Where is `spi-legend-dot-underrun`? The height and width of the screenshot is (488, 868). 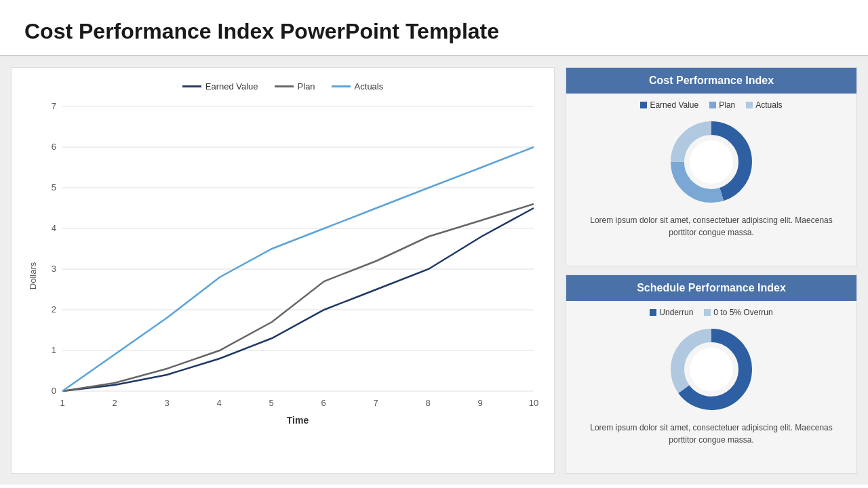
spi-legend-dot-underrun is located at coordinates (653, 312).